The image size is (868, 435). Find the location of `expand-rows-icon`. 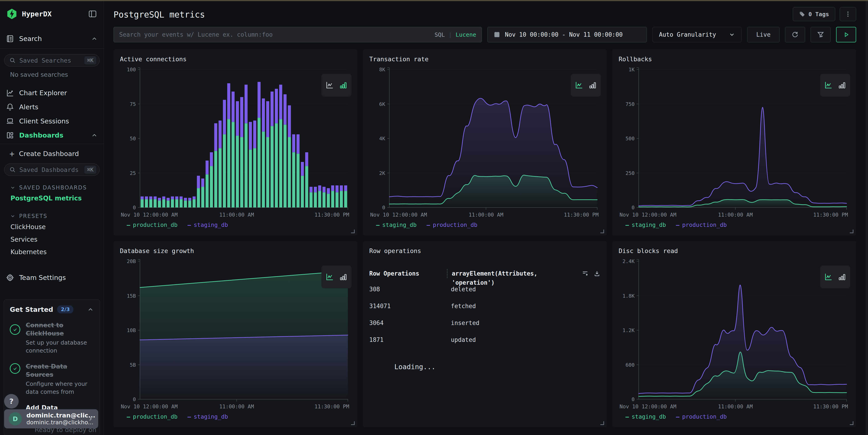

expand-rows-icon is located at coordinates (585, 273).